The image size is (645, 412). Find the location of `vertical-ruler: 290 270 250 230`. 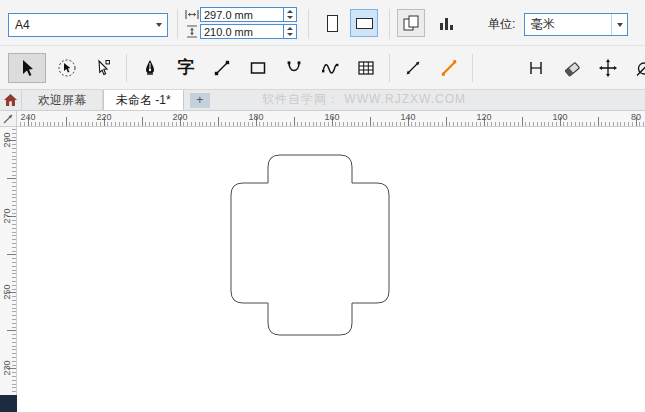

vertical-ruler: 290 270 250 230 is located at coordinates (8, 270).